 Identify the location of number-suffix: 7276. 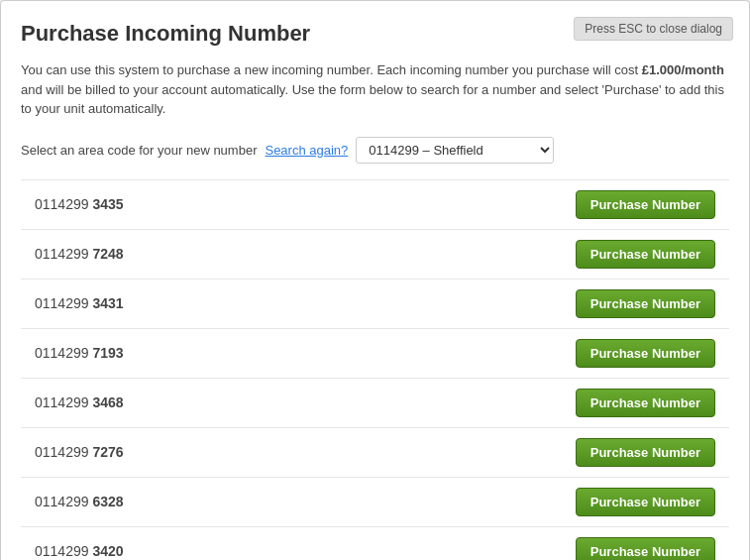
(107, 452).